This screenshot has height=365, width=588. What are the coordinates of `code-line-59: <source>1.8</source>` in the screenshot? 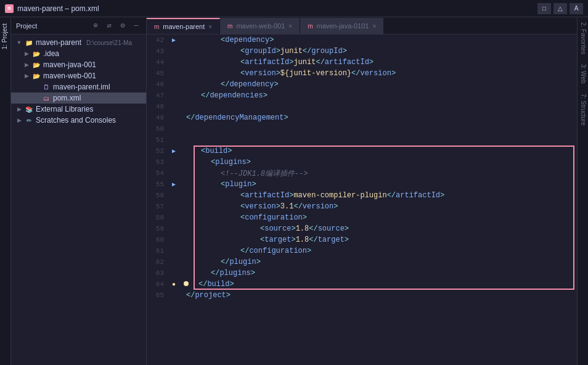 It's located at (378, 229).